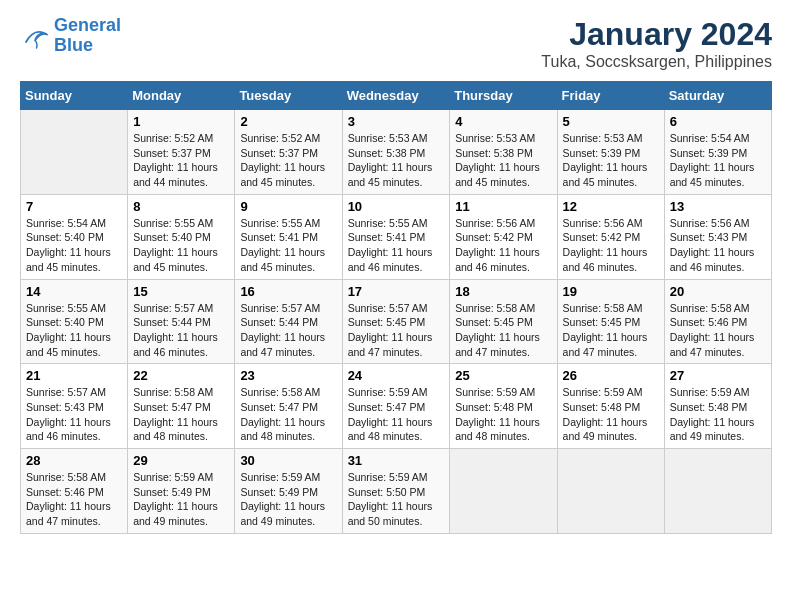  I want to click on page-subtitle: Tuka, Soccsksargen, Philippines, so click(656, 62).